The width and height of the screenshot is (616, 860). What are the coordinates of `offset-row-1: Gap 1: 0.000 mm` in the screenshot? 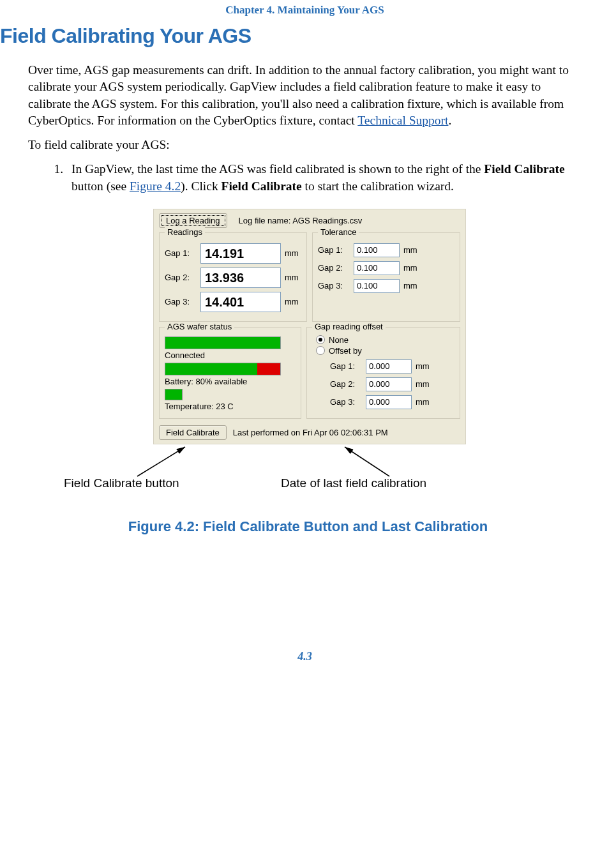 It's located at (392, 366).